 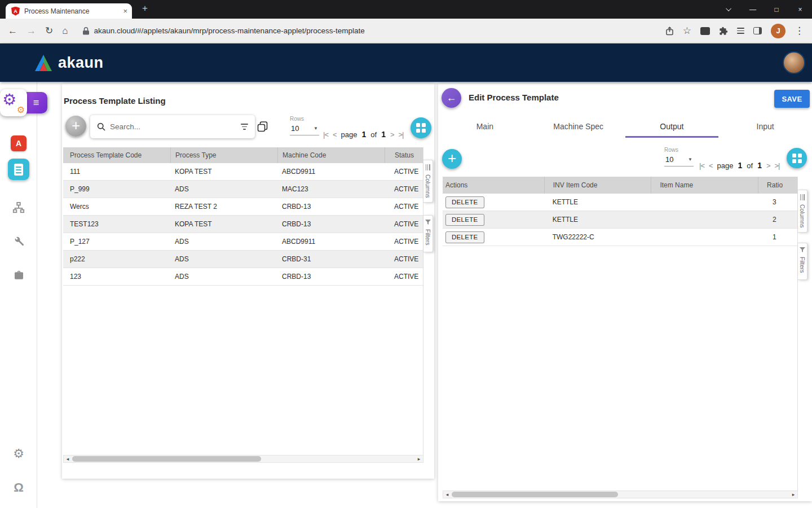 What do you see at coordinates (485, 127) in the screenshot?
I see `tab-main: Main` at bounding box center [485, 127].